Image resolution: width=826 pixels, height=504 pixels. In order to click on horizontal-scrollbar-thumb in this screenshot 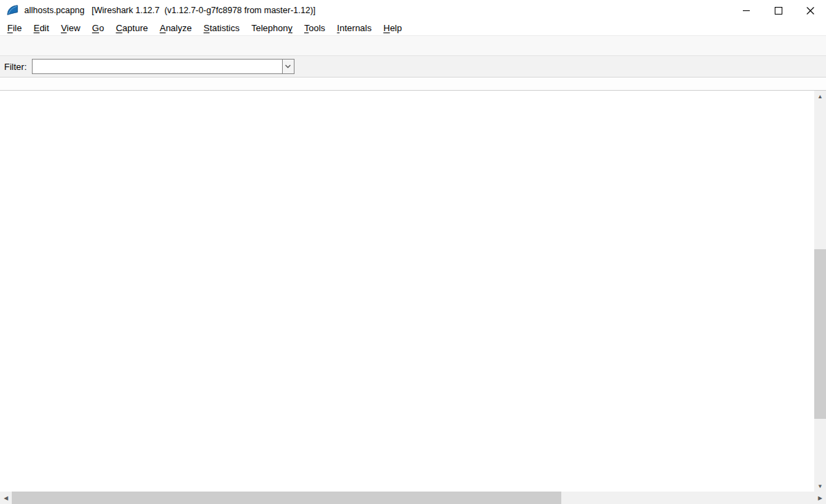, I will do `click(287, 498)`.